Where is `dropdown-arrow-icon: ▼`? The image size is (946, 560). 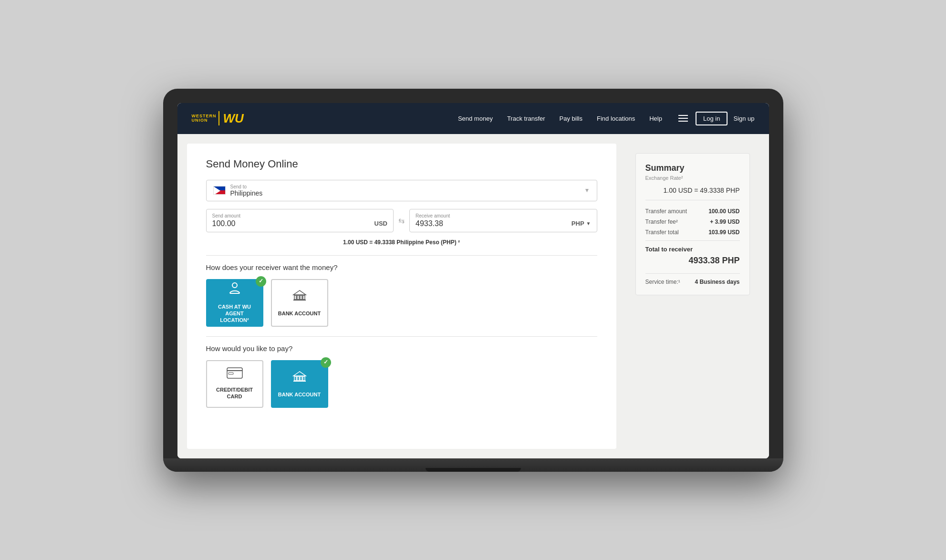 dropdown-arrow-icon: ▼ is located at coordinates (587, 190).